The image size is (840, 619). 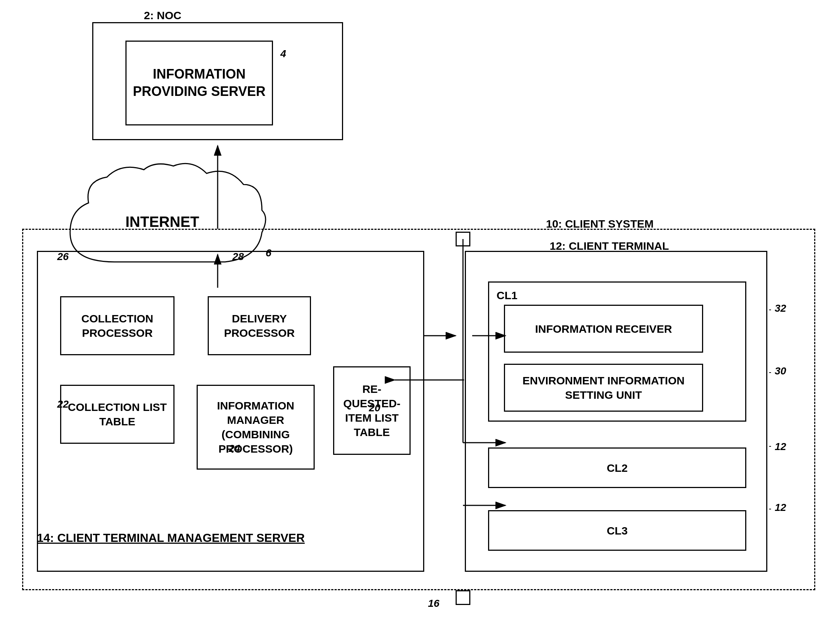 I want to click on collection-processor-text: COLLECTION PROCESSOR, so click(x=117, y=326).